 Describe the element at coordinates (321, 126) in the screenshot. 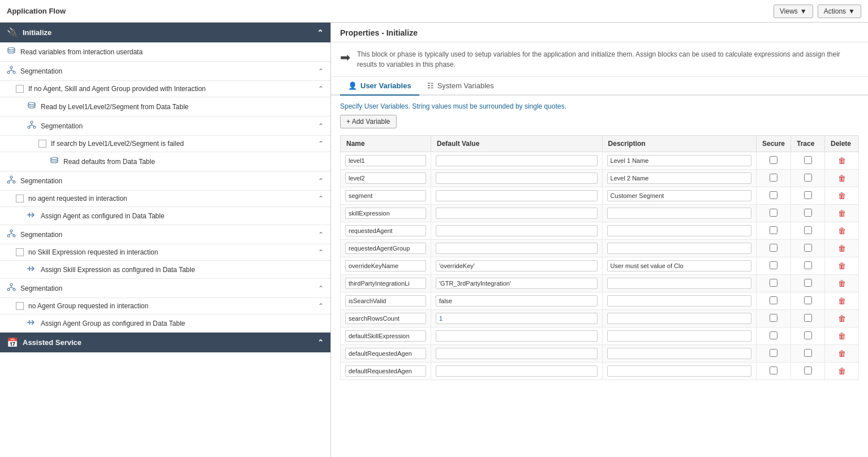

I see `seg2-chevron-icon: ⌃` at that location.